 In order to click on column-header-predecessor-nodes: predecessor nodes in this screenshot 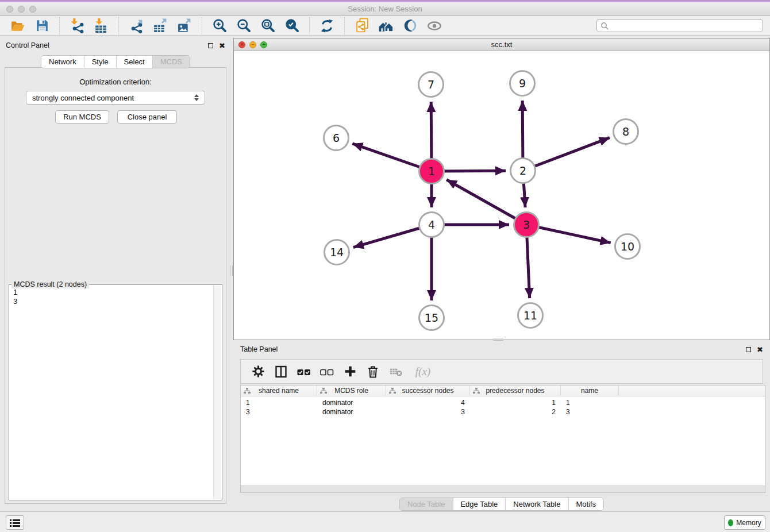, I will do `click(515, 391)`.